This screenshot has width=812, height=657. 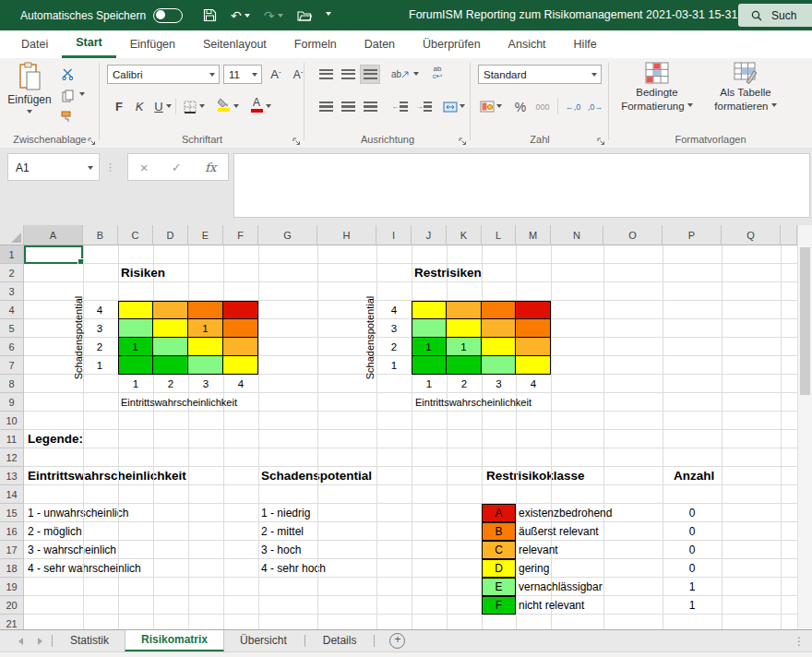 I want to click on ribbon-tab-start: Start, so click(x=89, y=44).